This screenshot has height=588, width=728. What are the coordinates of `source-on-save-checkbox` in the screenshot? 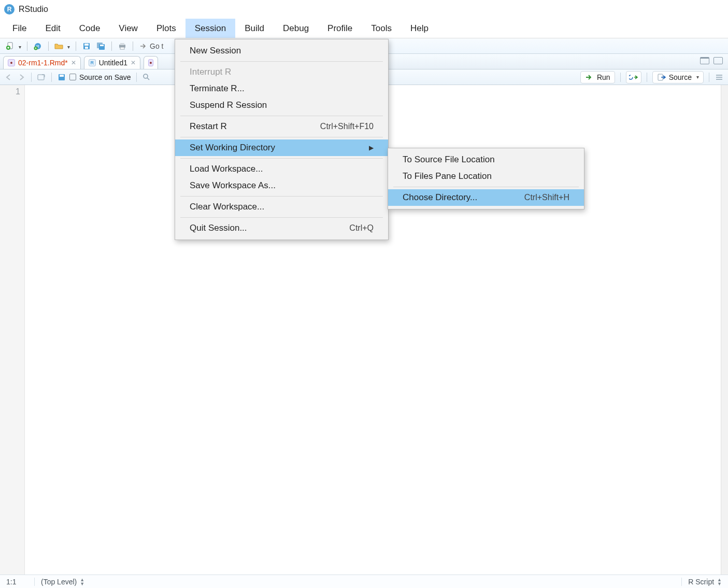 It's located at (73, 77).